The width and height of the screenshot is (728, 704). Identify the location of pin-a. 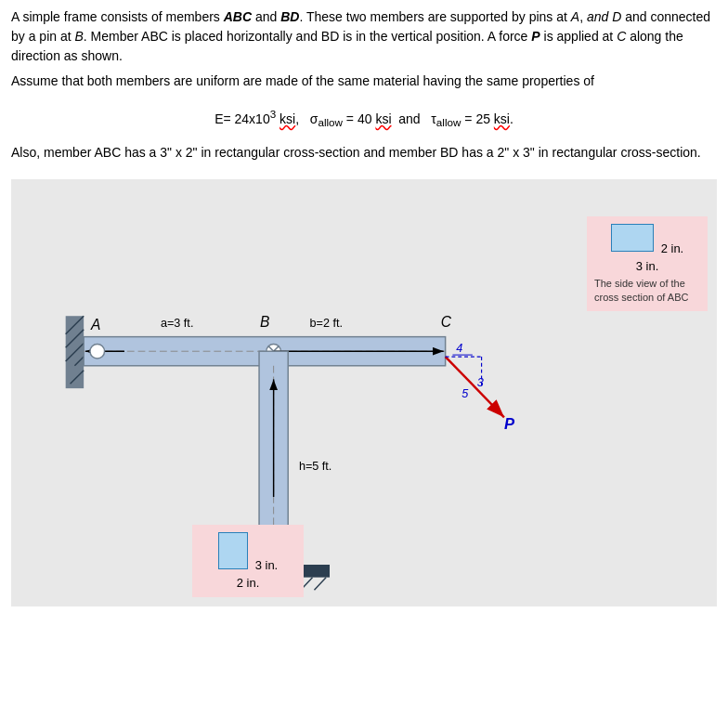
(98, 352).